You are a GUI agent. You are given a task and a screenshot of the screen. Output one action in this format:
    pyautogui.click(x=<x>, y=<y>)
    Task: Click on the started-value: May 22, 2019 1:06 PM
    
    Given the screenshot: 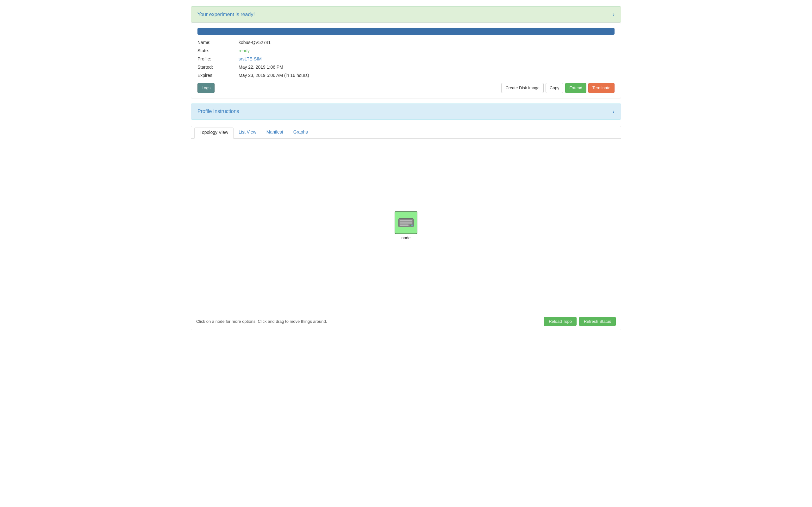 What is the action you would take?
    pyautogui.click(x=426, y=67)
    